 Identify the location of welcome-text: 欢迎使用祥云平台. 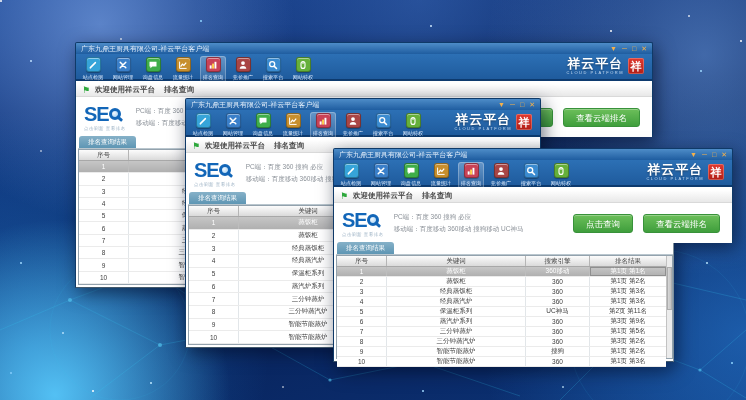
(383, 196).